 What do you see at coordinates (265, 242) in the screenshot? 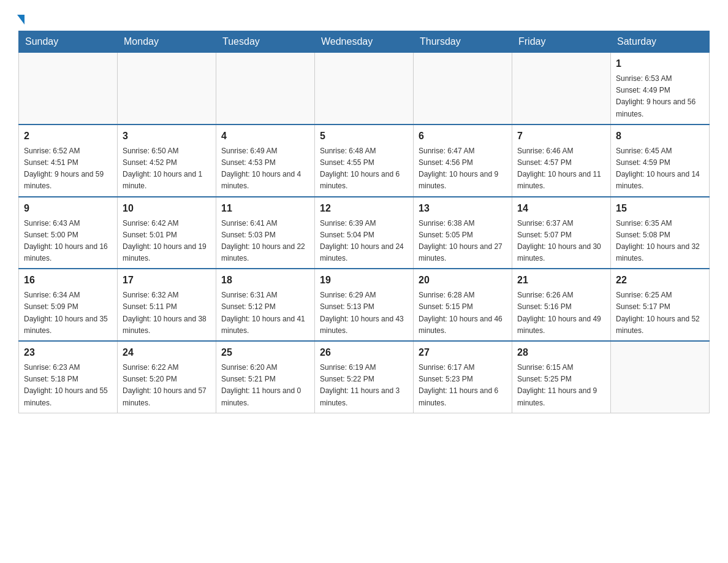
I see `day-info: Sunrise: 6:41 AMSunset: 5:03 PMDaylight:…` at bounding box center [265, 242].